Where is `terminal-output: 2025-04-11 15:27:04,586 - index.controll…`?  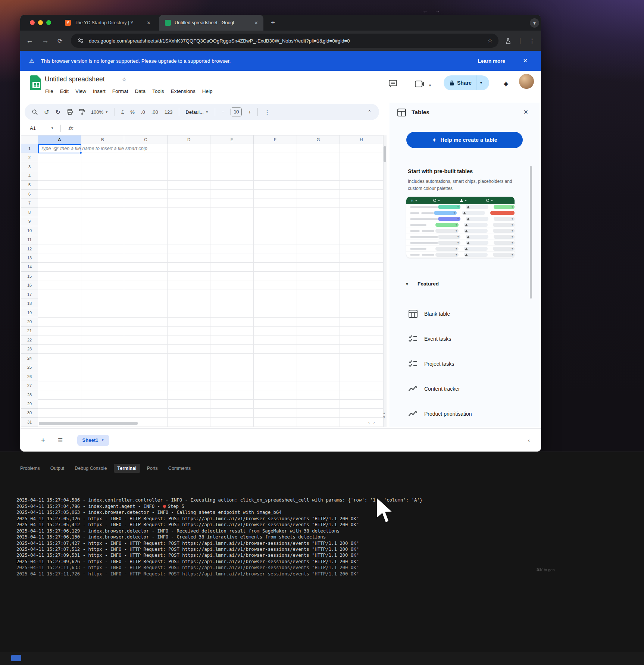
terminal-output: 2025-04-11 15:27:04,586 - index.controll… is located at coordinates (219, 528).